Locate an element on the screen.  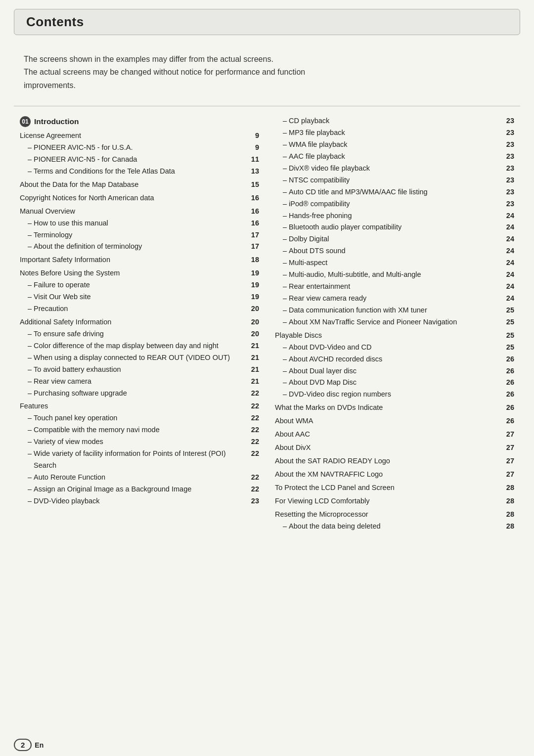
entry-text: Assign an Original Image as a Background… is located at coordinates (141, 489).